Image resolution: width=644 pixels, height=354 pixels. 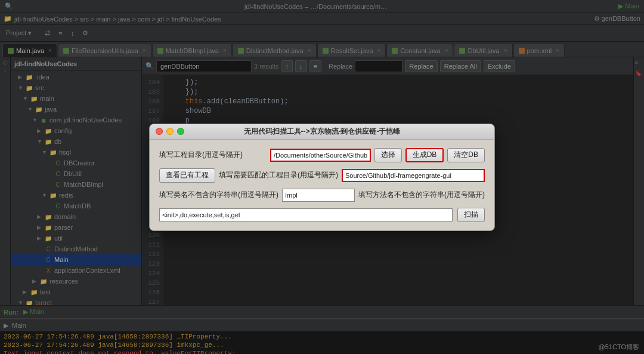 I want to click on generate-db-btn: 生成DB, so click(x=425, y=155).